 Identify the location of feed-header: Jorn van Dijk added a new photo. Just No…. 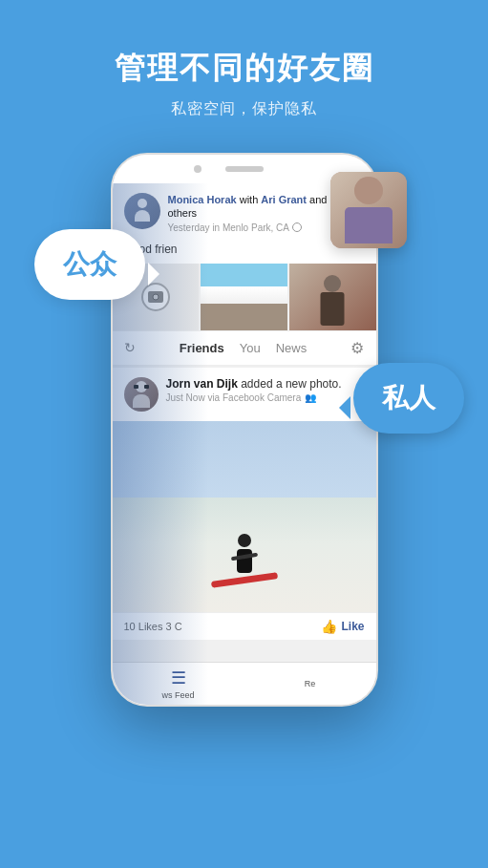
(244, 394).